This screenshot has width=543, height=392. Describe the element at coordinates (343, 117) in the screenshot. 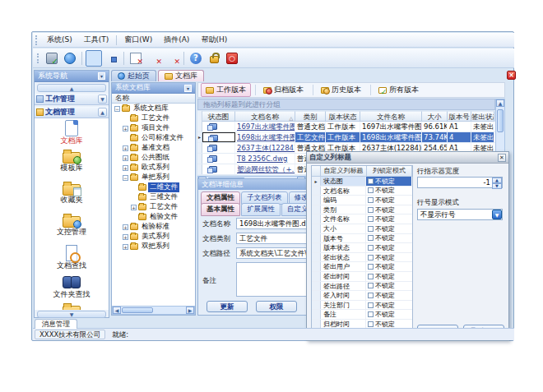

I see `column-header-版本状态: 版本状态` at that location.